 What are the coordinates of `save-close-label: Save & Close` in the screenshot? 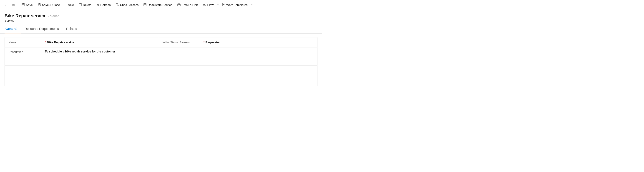 It's located at (51, 5).